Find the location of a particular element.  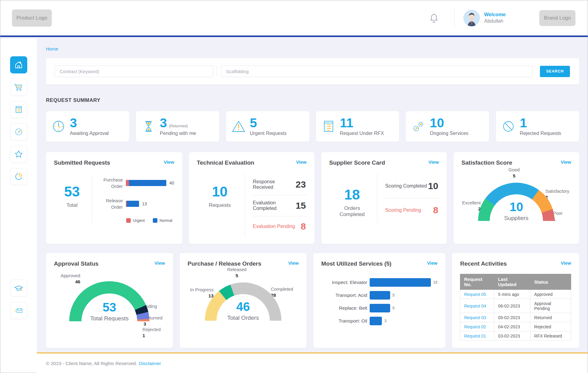

sidebar-item-messages is located at coordinates (19, 311).